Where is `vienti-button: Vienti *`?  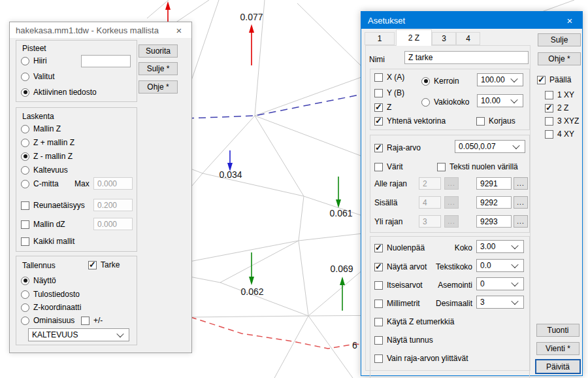 vienti-button: Vienti * is located at coordinates (558, 349).